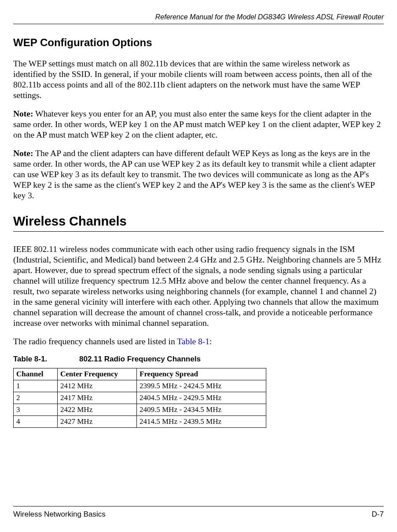  I want to click on frequency-table: Channel Center Frequency Frequency Sprea…, so click(140, 398).